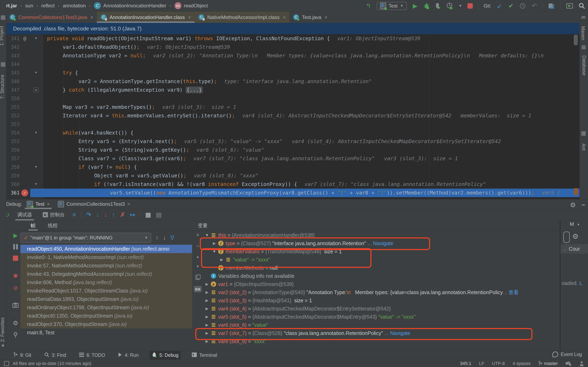 The height and width of the screenshot is (367, 588). Describe the element at coordinates (498, 364) in the screenshot. I see `file-encoding: UTF-8` at that location.